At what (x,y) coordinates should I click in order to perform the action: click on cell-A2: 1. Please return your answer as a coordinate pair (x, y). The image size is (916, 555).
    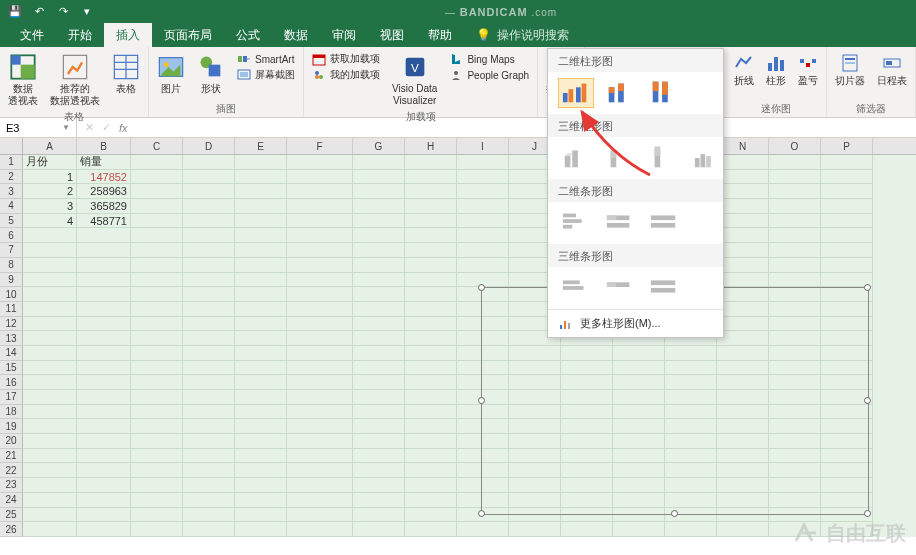
    Looking at the image, I should click on (50, 178).